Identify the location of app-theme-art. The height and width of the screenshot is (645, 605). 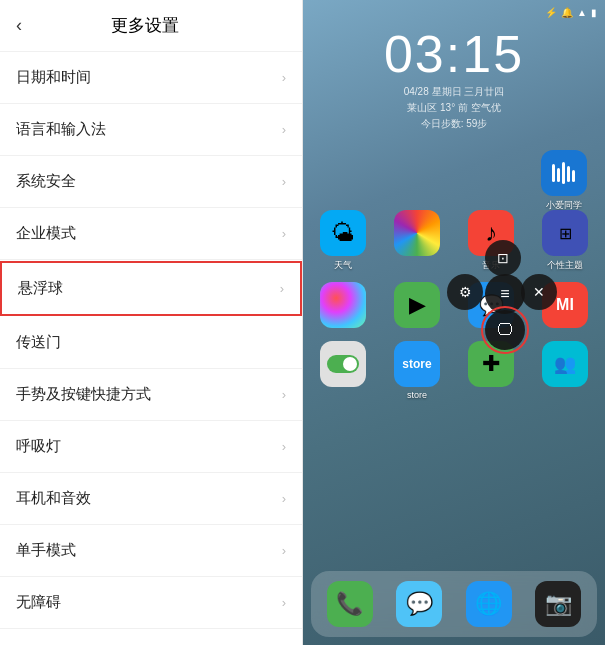
(417, 241).